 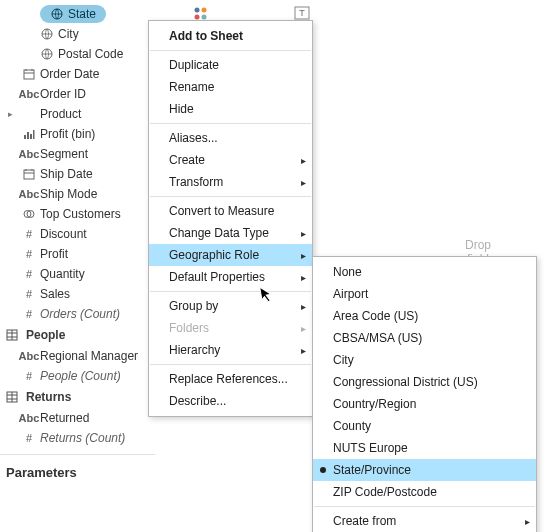 What do you see at coordinates (424, 316) in the screenshot?
I see `georole-area-code: Area Code (US)` at bounding box center [424, 316].